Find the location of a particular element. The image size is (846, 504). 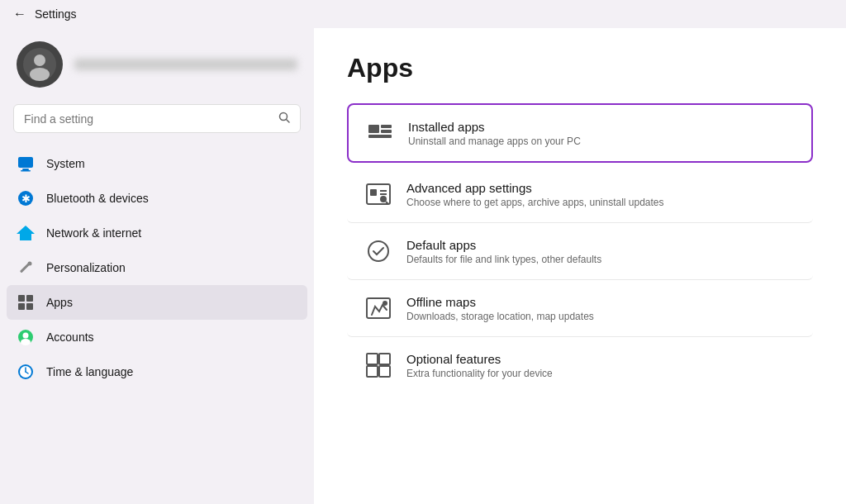

personalization-icon is located at coordinates (26, 268).